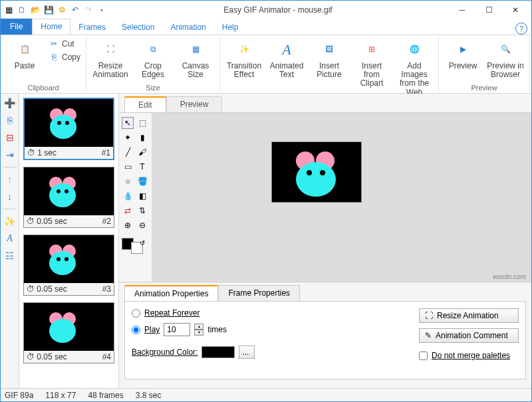 This screenshot has height=402, width=532. What do you see at coordinates (25, 54) in the screenshot?
I see `paste-button: 📋Paste` at bounding box center [25, 54].